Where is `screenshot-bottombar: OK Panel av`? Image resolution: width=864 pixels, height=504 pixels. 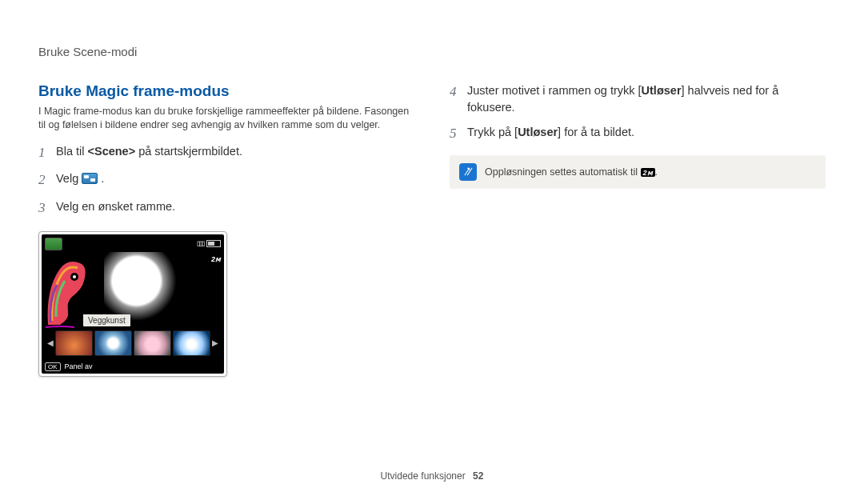 screenshot-bottombar: OK Panel av is located at coordinates (69, 366).